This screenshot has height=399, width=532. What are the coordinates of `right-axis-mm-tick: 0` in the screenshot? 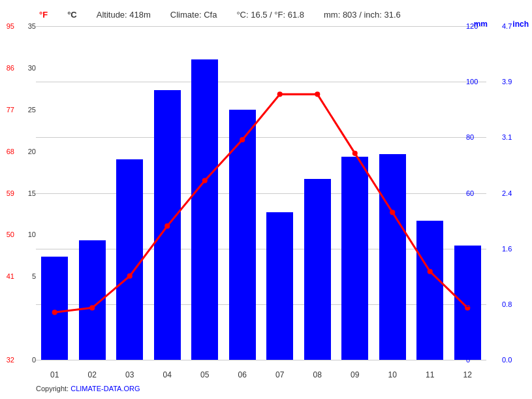 It's located at (475, 360).